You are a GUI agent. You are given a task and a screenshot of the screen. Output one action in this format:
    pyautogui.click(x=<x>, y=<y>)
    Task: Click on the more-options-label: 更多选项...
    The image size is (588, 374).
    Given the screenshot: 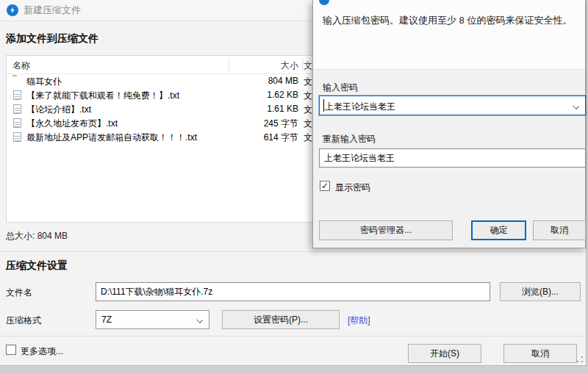 What is the action you would take?
    pyautogui.click(x=42, y=351)
    